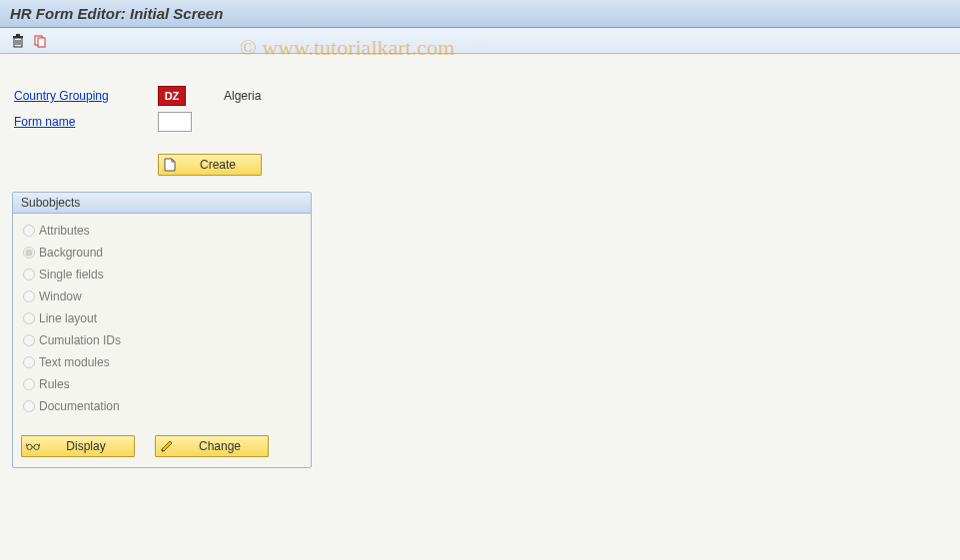 Image resolution: width=960 pixels, height=560 pixels. I want to click on subobject-radio-row: Line layout, so click(162, 318).